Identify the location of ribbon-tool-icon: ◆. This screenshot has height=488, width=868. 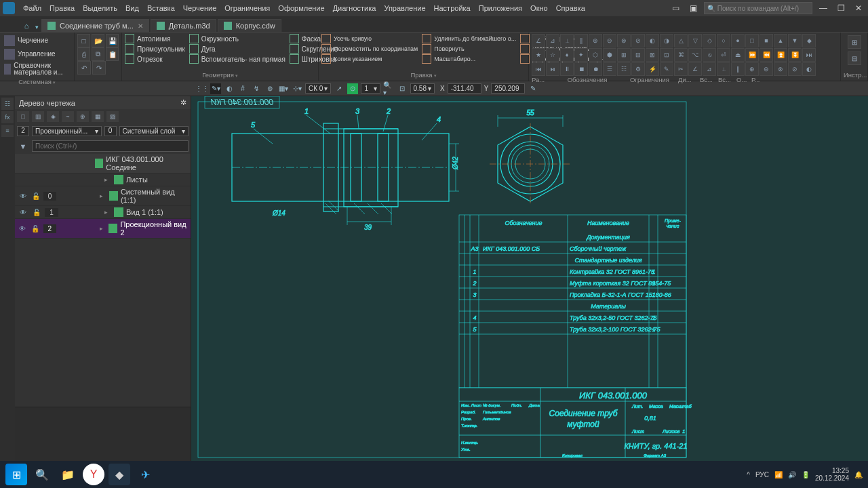
(809, 41).